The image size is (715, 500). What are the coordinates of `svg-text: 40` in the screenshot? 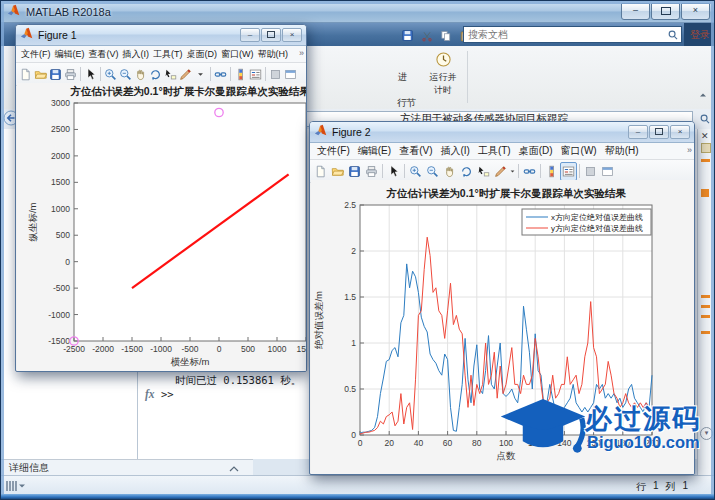 It's located at (419, 443).